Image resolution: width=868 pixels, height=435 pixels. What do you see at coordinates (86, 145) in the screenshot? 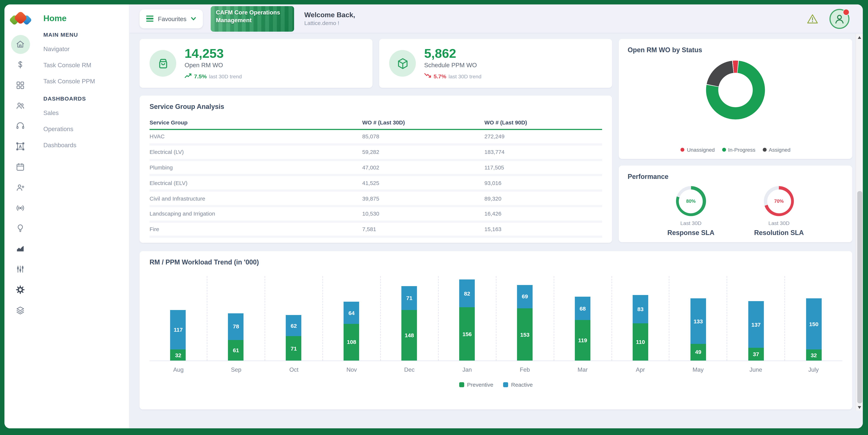
I see `sidebar-item-dashboards: Dashboards` at bounding box center [86, 145].